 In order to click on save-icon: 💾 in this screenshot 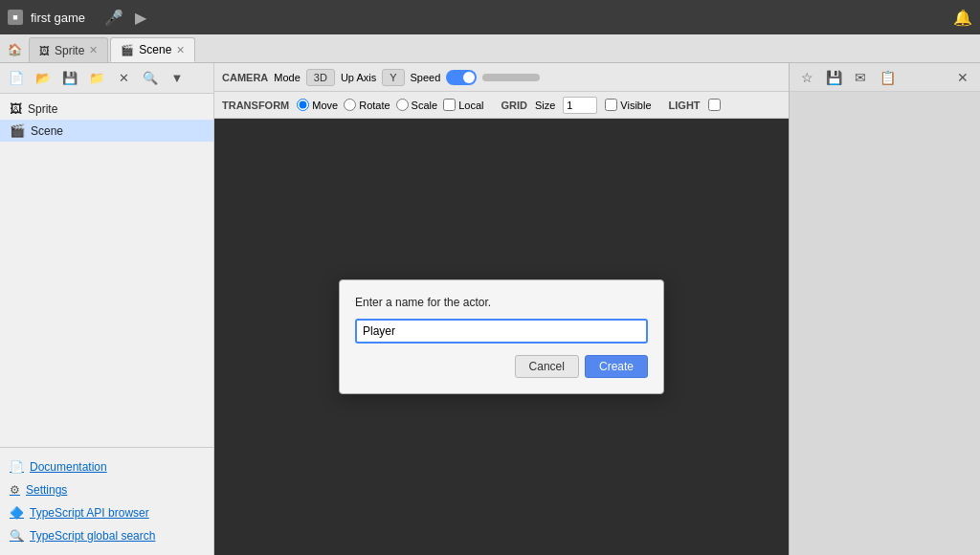, I will do `click(834, 78)`.